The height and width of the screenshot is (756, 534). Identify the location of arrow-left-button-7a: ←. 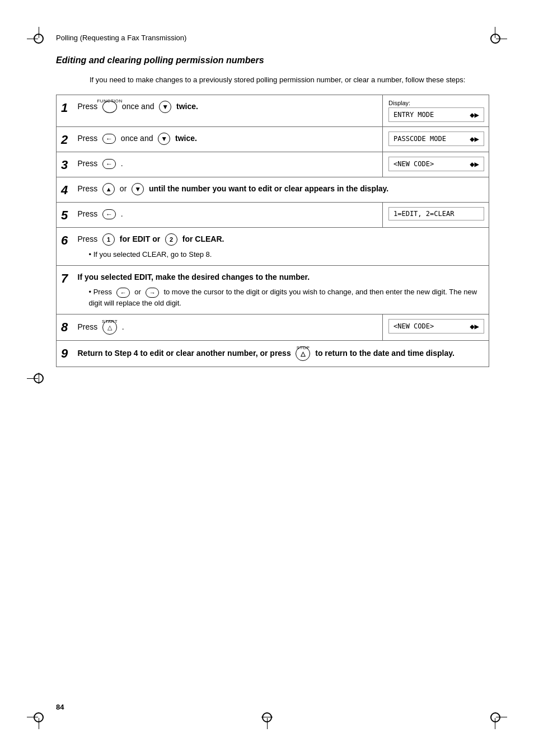
(123, 293).